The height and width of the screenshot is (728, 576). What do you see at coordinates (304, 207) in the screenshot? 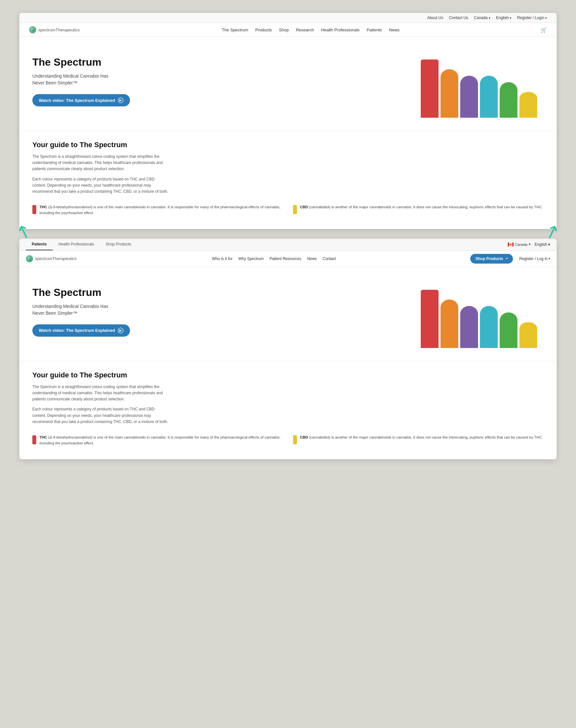
I see `cbd-label: CBD` at bounding box center [304, 207].